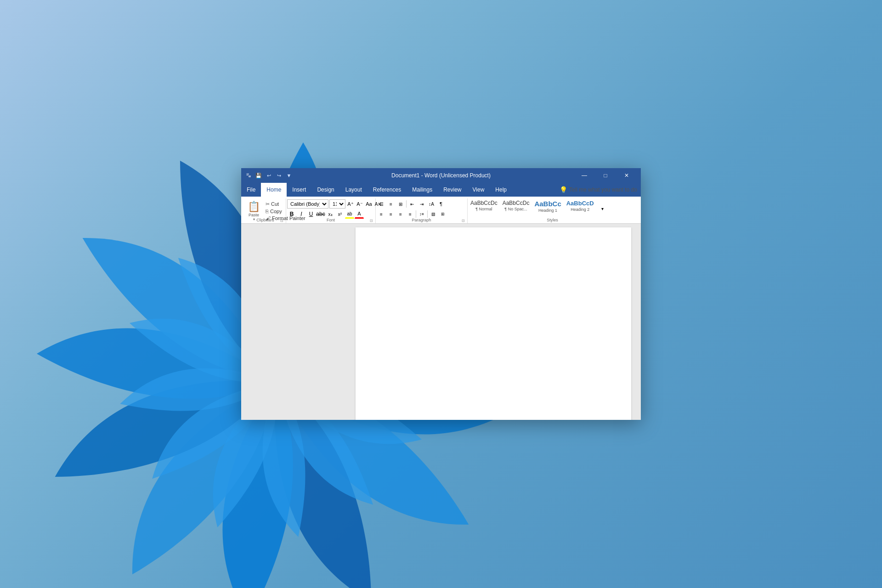 This screenshot has width=882, height=588. I want to click on bold-button: B, so click(292, 214).